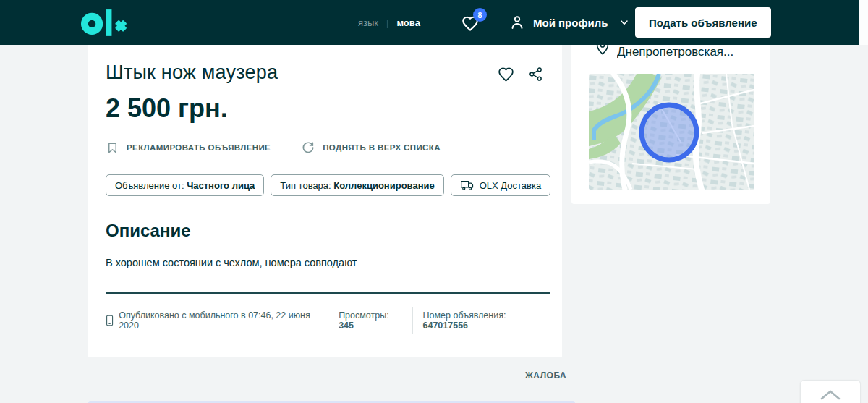 This screenshot has width=868, height=403. What do you see at coordinates (676, 52) in the screenshot?
I see `location-label: Днепропетровская...` at bounding box center [676, 52].